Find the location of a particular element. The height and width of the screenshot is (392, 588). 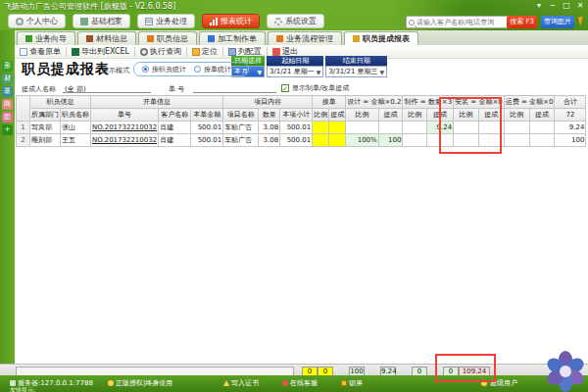

menu-item-3: 业务处理 is located at coordinates (167, 22).